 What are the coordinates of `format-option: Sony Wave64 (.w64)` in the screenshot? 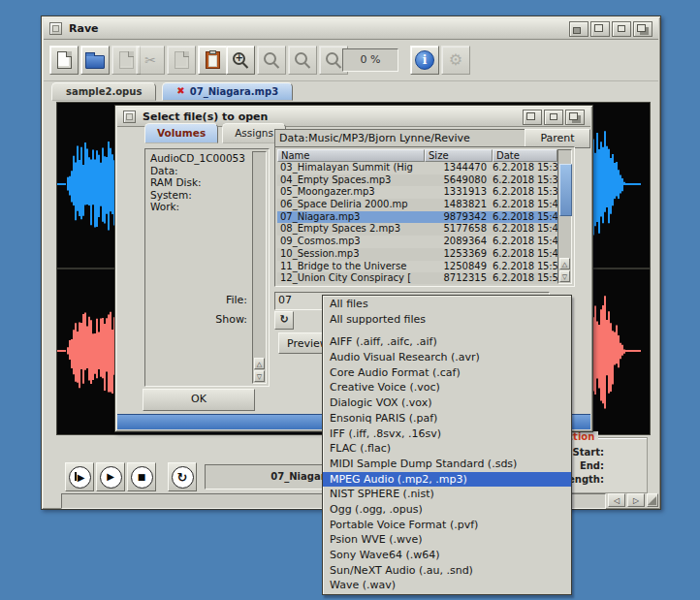 It's located at (447, 555).